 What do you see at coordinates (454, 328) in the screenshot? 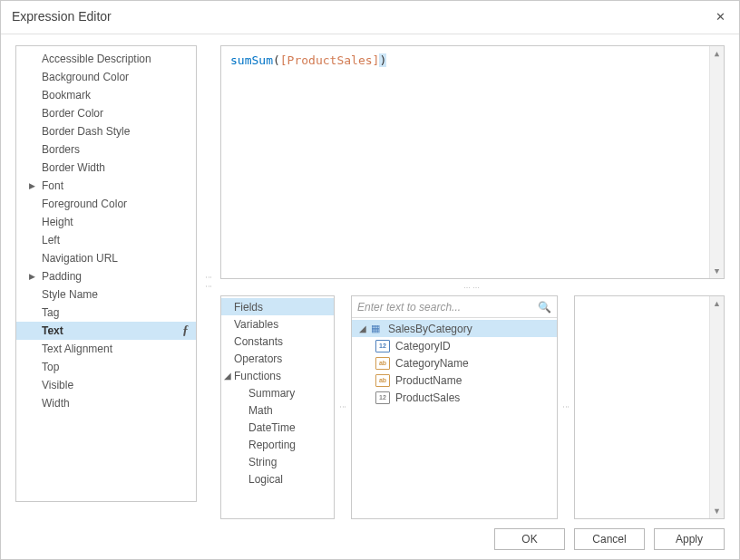
I see `tree-row-root: ◢▦SalesByCategory` at bounding box center [454, 328].